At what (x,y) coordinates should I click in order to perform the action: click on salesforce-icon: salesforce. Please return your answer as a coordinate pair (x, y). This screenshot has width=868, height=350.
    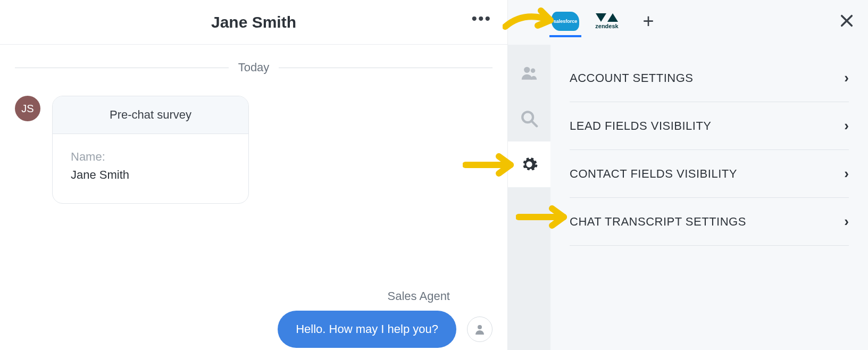
    Looking at the image, I should click on (565, 21).